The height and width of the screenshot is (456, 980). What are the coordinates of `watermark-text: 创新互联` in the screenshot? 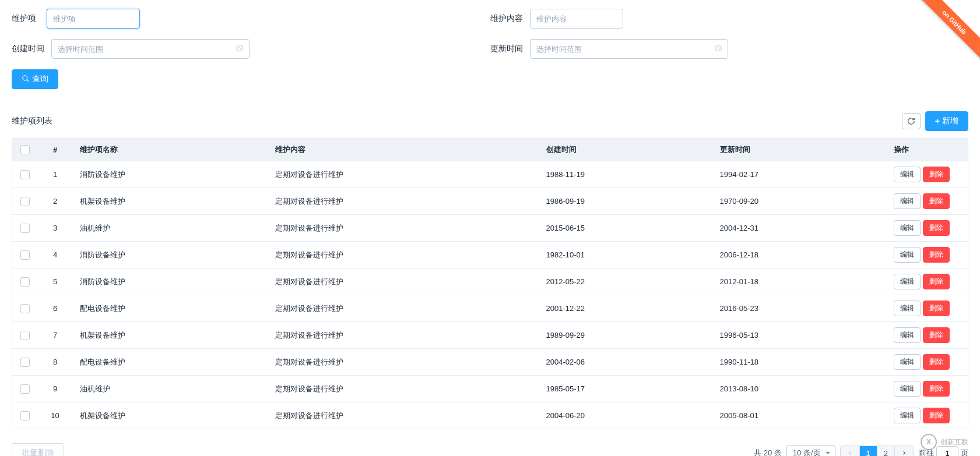 It's located at (954, 443).